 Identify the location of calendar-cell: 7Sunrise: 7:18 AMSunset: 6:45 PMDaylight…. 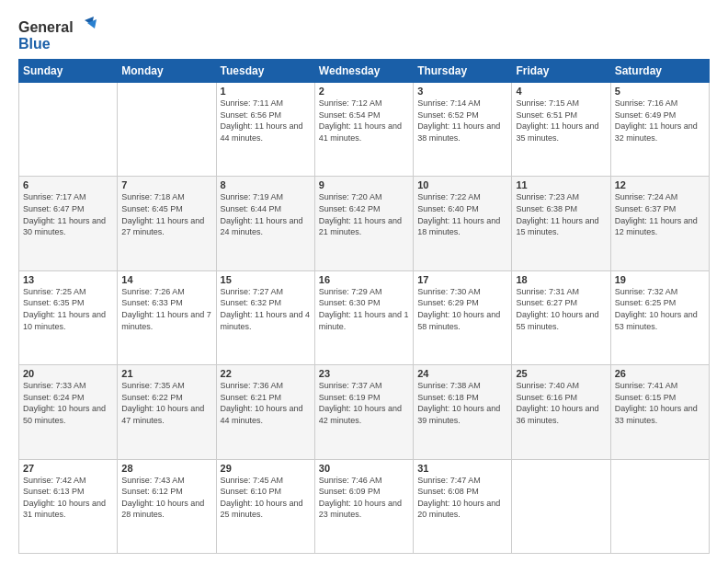
(167, 224).